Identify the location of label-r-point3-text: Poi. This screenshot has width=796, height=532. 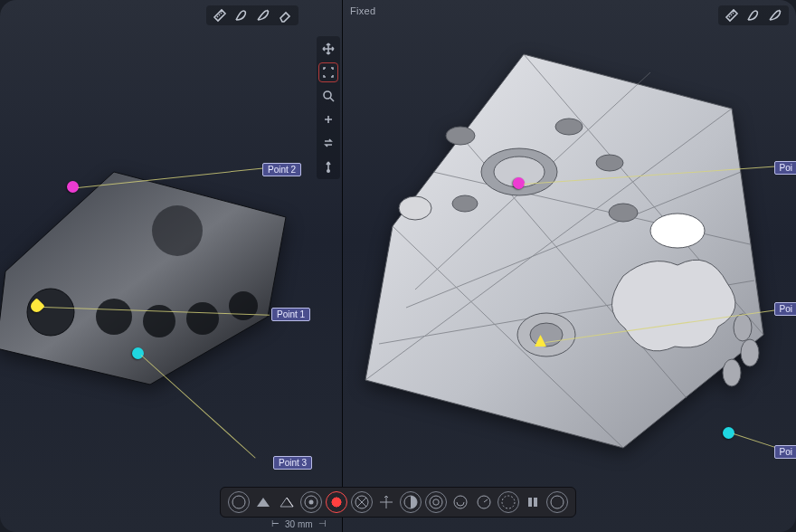
(786, 452).